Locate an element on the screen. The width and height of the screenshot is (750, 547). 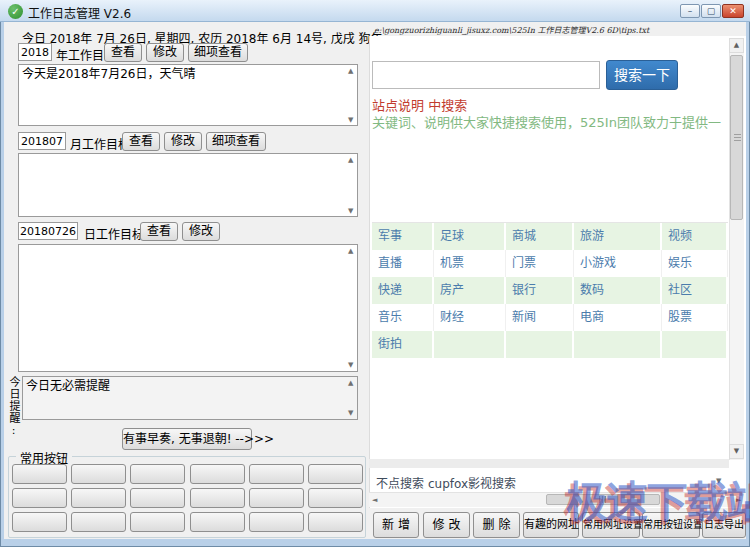
vertical-scrollbar-thumb is located at coordinates (736, 138).